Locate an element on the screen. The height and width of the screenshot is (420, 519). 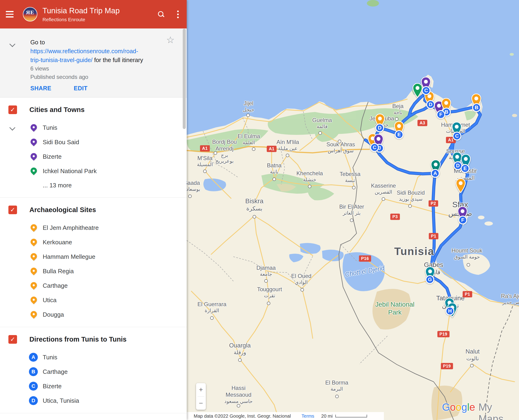
road-shield: A1 is located at coordinates (205, 149).